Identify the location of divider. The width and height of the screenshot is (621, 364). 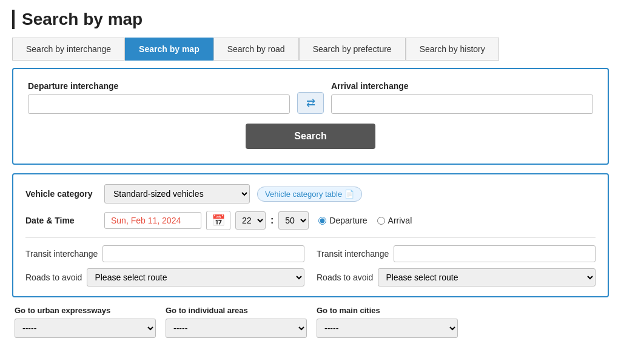
(310, 237).